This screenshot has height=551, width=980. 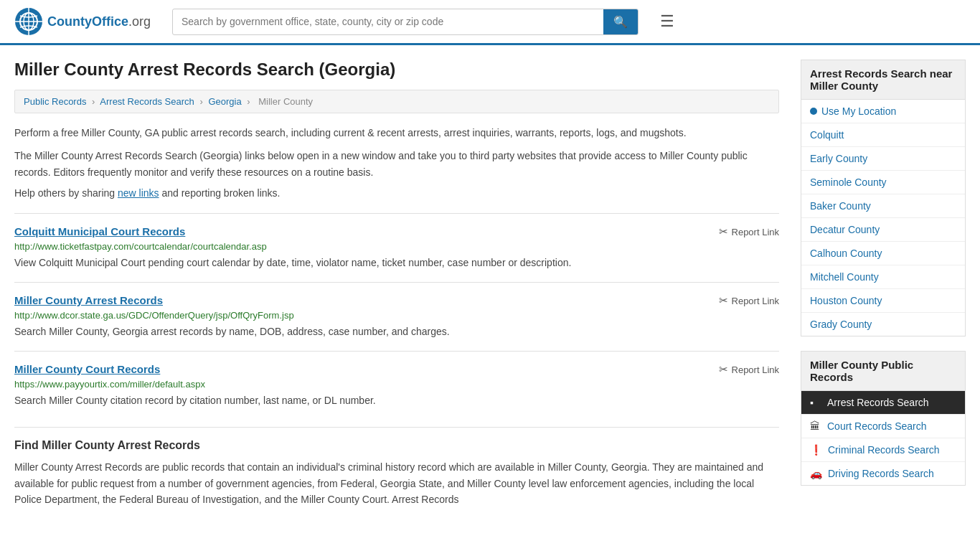 What do you see at coordinates (883, 418) in the screenshot?
I see `public-records-section: Miller County Public Records ▪ Arrest Re…` at bounding box center [883, 418].